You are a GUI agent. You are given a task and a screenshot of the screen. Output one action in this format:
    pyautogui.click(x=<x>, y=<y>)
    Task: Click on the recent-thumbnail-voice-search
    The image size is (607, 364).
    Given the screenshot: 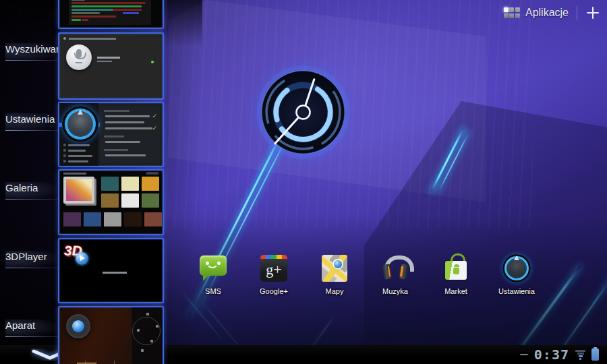 What is the action you would take?
    pyautogui.click(x=111, y=66)
    